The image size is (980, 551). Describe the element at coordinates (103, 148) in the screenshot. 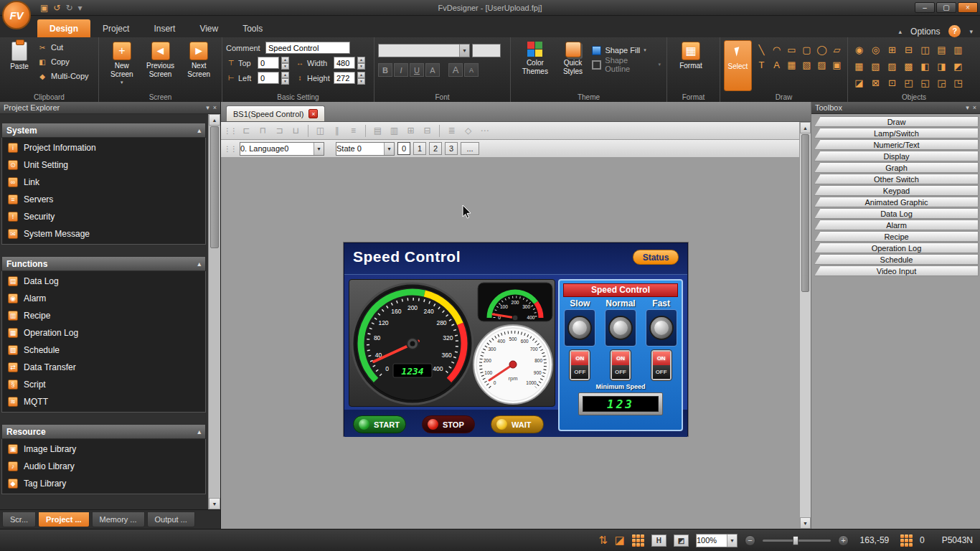

I see `sidebar-item-project-information: iProject Information` at that location.